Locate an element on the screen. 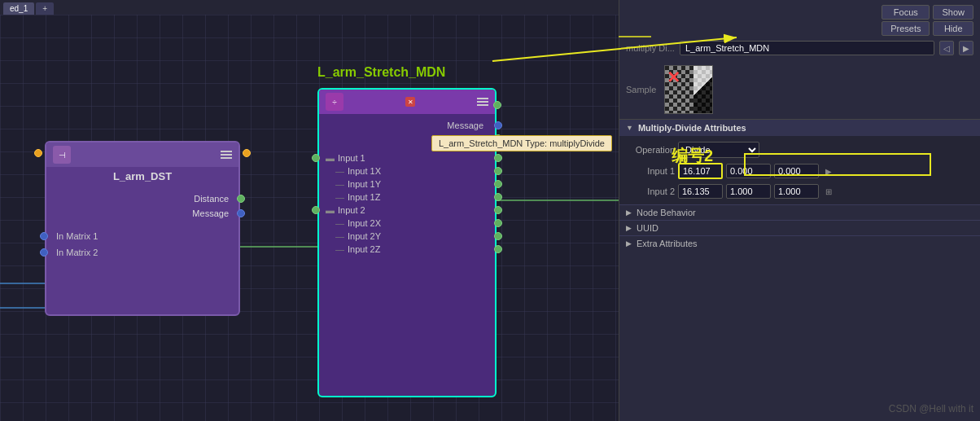  hide-button: Hide is located at coordinates (953, 29).